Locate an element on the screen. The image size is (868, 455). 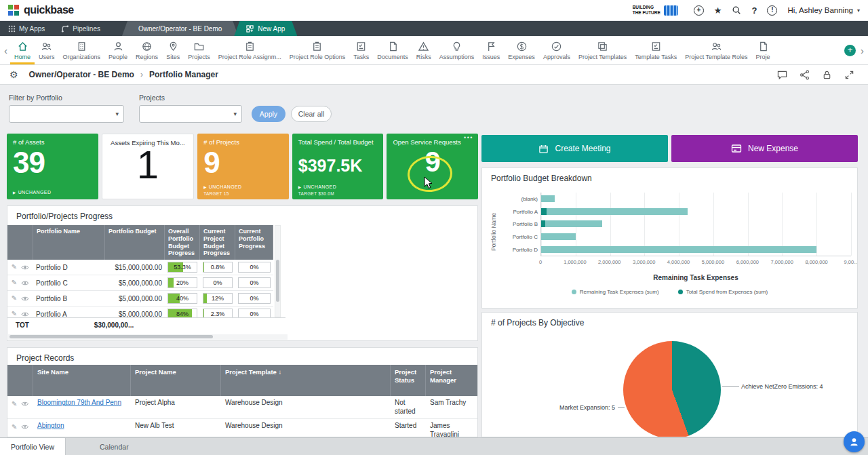
nav-item: Project Templates is located at coordinates (602, 50).